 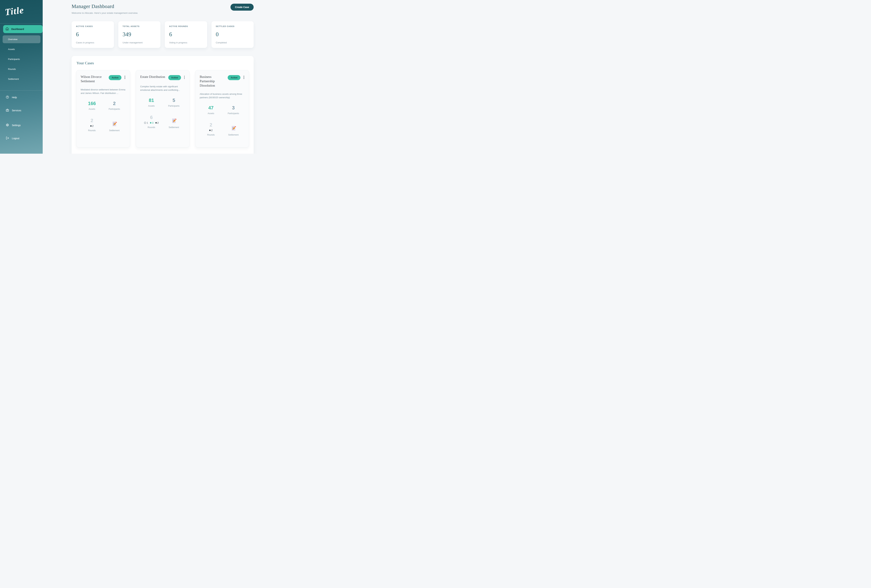 What do you see at coordinates (18, 29) in the screenshot?
I see `sidebar-item-label: Dashboard` at bounding box center [18, 29].